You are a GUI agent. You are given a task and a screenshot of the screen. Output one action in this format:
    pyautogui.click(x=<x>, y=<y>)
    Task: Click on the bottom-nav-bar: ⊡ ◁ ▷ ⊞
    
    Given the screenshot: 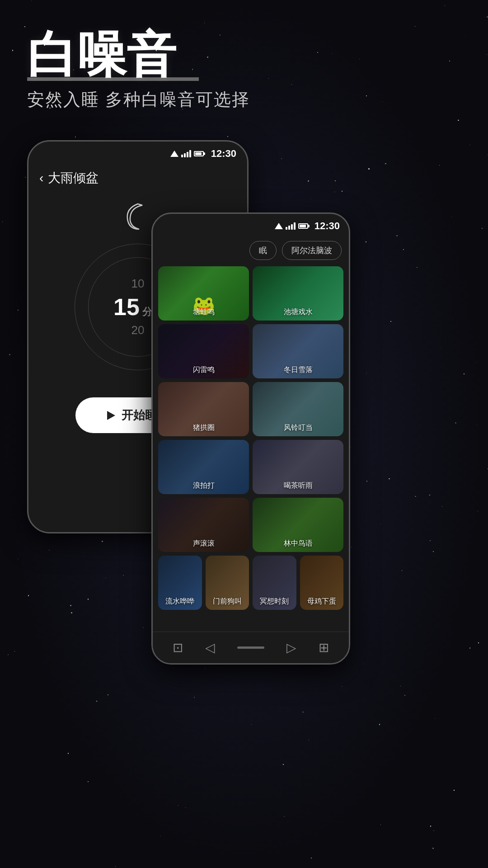 What is the action you would take?
    pyautogui.click(x=251, y=647)
    